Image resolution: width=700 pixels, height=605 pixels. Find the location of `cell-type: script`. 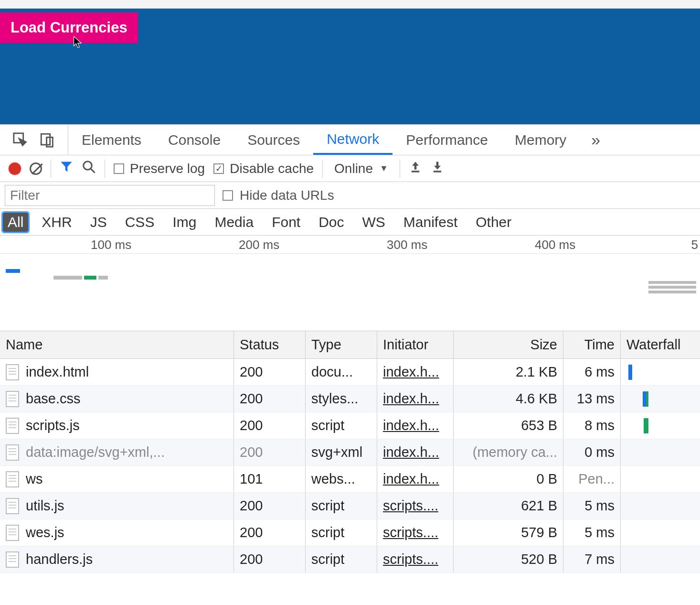

cell-type: script is located at coordinates (341, 425).